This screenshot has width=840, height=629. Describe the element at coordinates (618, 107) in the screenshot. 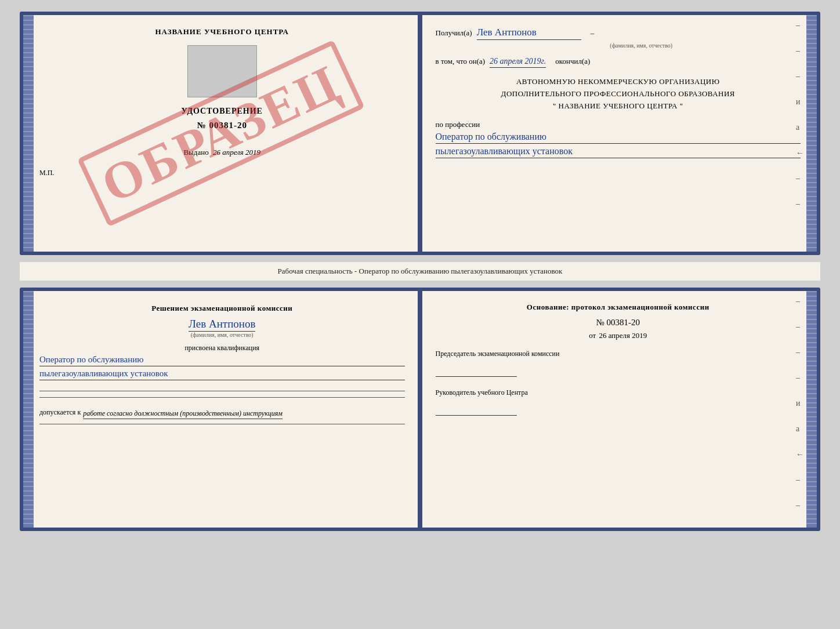

I see `org-line3: " НАЗВАНИЕ УЧЕБНОГО ЦЕНТРА "` at that location.